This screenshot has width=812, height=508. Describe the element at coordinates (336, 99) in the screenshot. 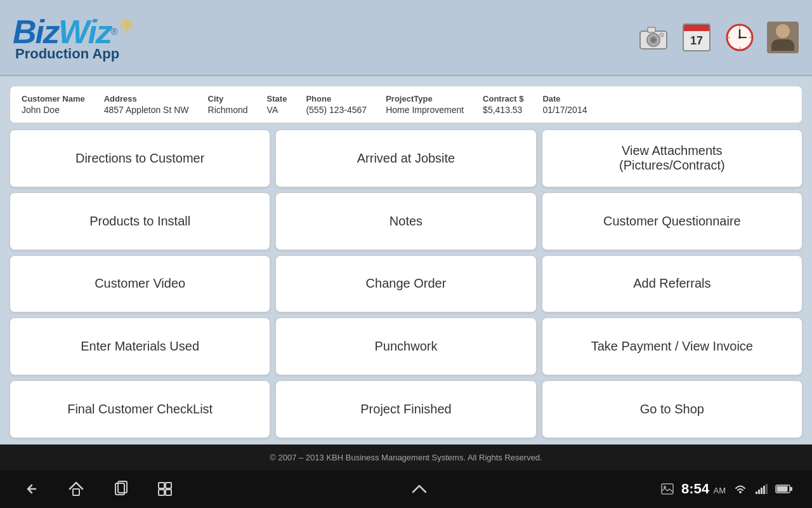

I see `field-label: Phone` at that location.